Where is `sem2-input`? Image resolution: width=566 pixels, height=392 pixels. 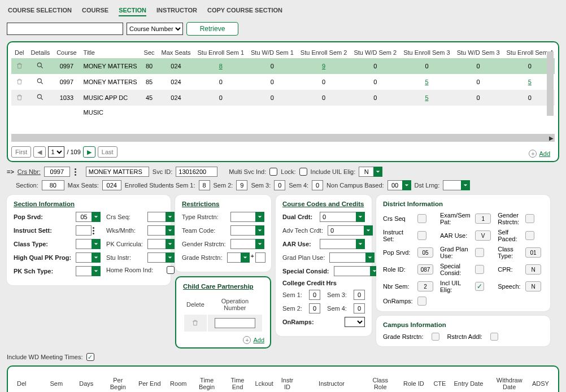 sem2-input is located at coordinates (242, 185).